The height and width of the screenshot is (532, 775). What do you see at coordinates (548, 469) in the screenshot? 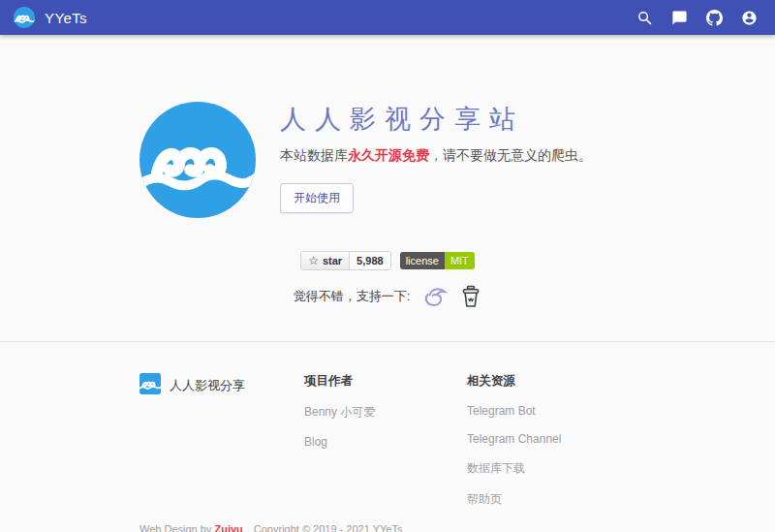
I see `footer-link-database-download: 数据库下载` at bounding box center [548, 469].